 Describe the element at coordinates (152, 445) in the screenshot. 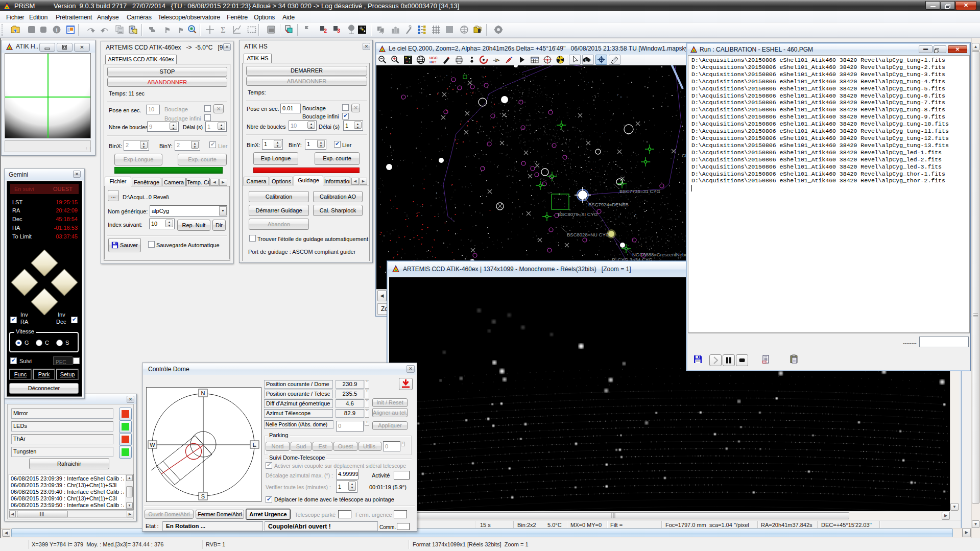

I see `svg-text: W` at that location.